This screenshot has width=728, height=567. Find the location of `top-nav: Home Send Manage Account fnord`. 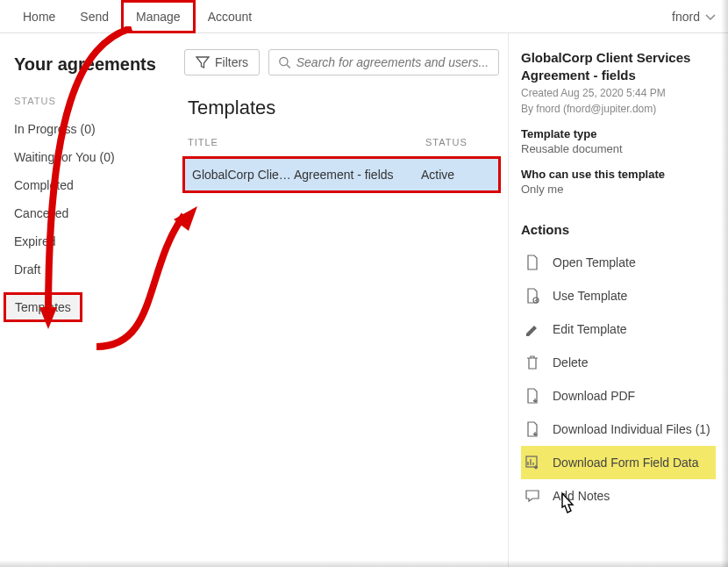

top-nav: Home Send Manage Account fnord is located at coordinates (364, 17).